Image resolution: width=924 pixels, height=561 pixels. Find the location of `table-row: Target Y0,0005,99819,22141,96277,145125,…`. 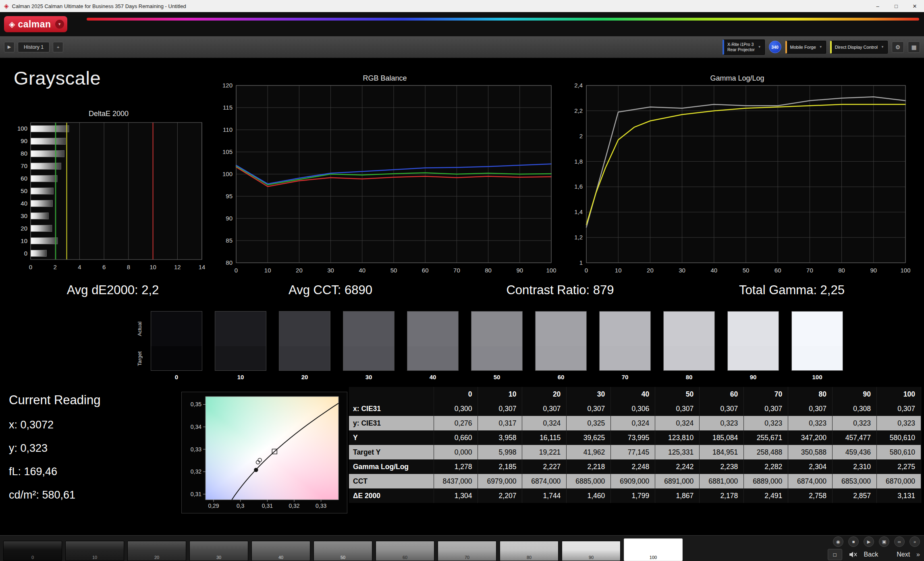

table-row: Target Y0,0005,99819,22141,96277,145125,… is located at coordinates (635, 452).